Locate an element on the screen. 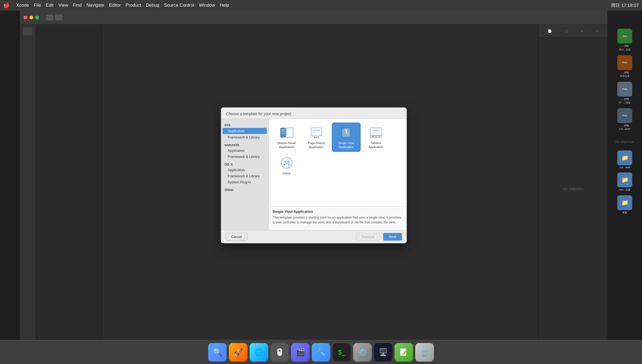 This screenshot has width=642, height=364. tabbed-icon: • • • is located at coordinates (376, 133).